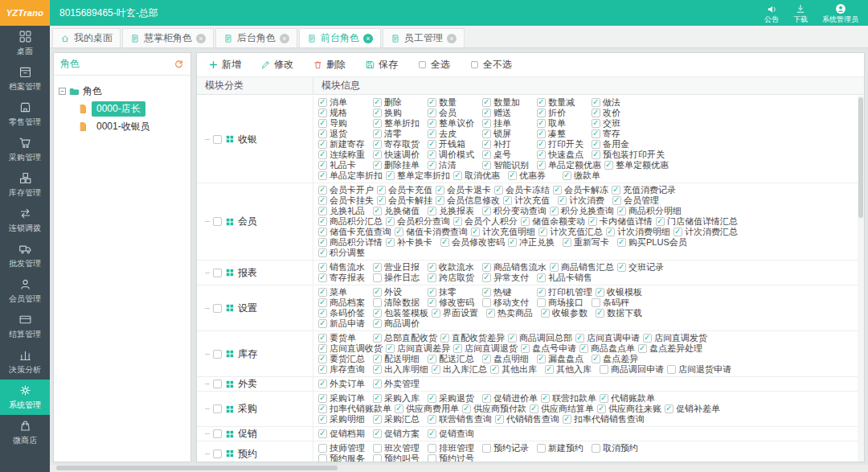 The image size is (868, 472). I want to click on permission-checkbox-item: 出入库明细, so click(400, 370).